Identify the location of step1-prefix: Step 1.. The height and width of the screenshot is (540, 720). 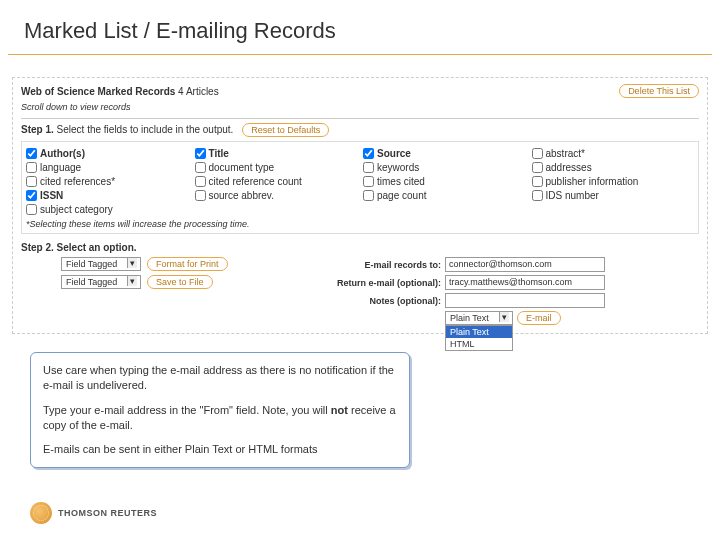
(39, 130).